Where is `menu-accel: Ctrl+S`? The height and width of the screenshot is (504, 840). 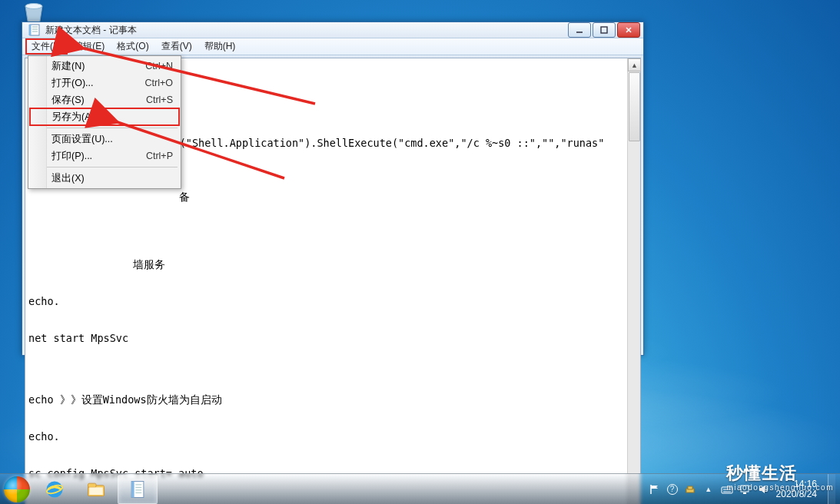 menu-accel: Ctrl+S is located at coordinates (160, 100).